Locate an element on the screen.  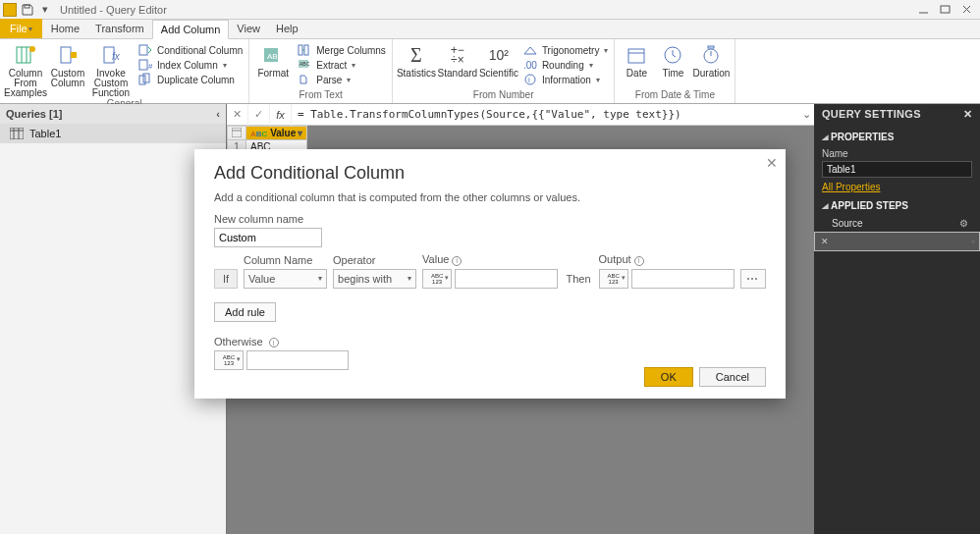
conditional-column-button: Conditional Column is located at coordinates (191, 50).